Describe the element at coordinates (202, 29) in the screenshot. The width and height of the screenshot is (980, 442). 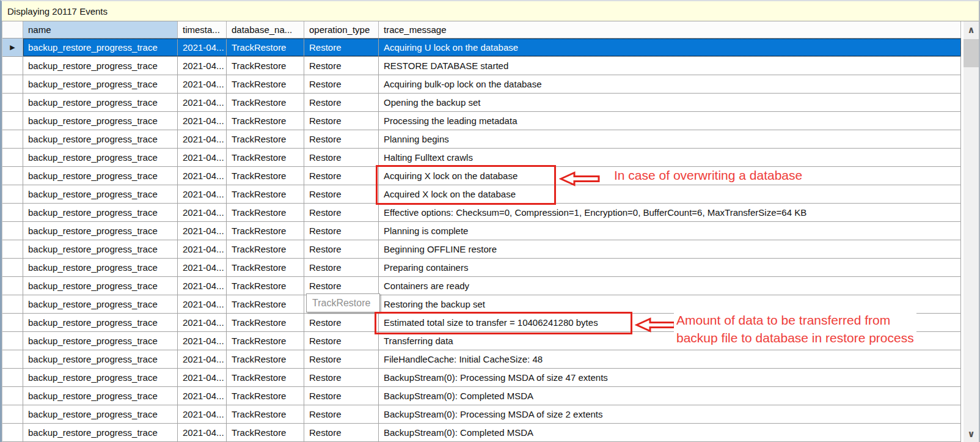
I see `column-header-timestamp: timesta...` at that location.